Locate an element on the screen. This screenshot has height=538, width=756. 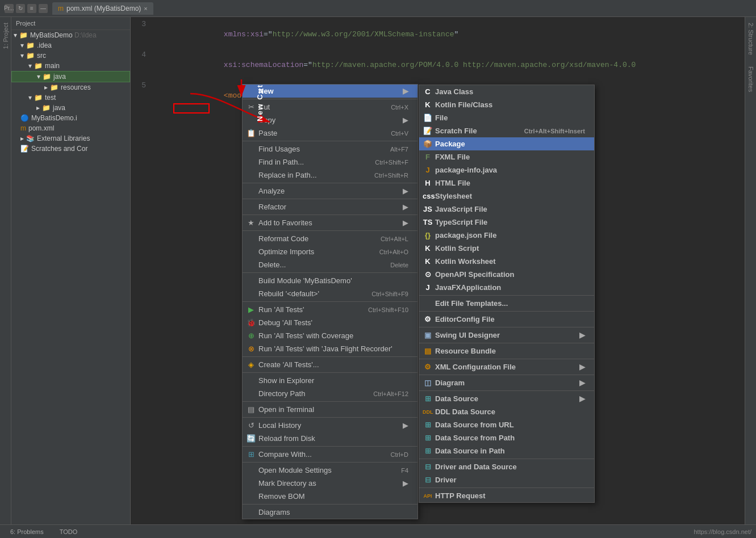
menu-item-run-coverage: ⊕ Run 'All Tests' with Coverage is located at coordinates (330, 336).